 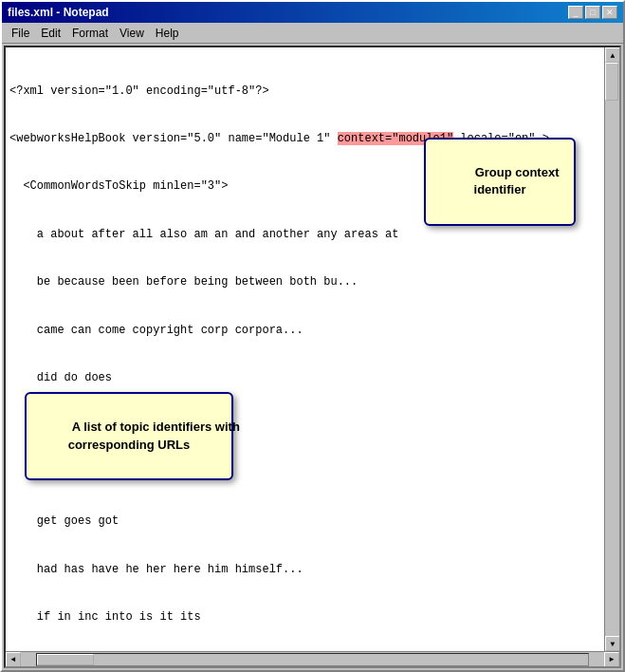 I want to click on menu-edit: Edit, so click(x=51, y=33).